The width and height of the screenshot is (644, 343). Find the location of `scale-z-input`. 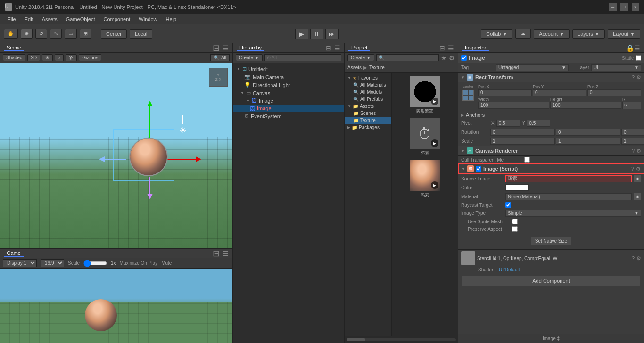

scale-z-input is located at coordinates (633, 141).